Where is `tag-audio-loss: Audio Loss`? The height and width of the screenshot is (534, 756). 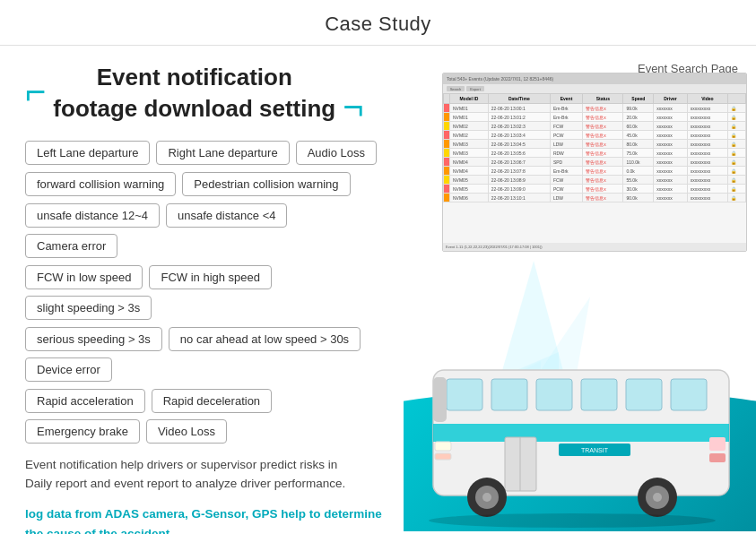
tag-audio-loss: Audio Loss is located at coordinates (336, 152).